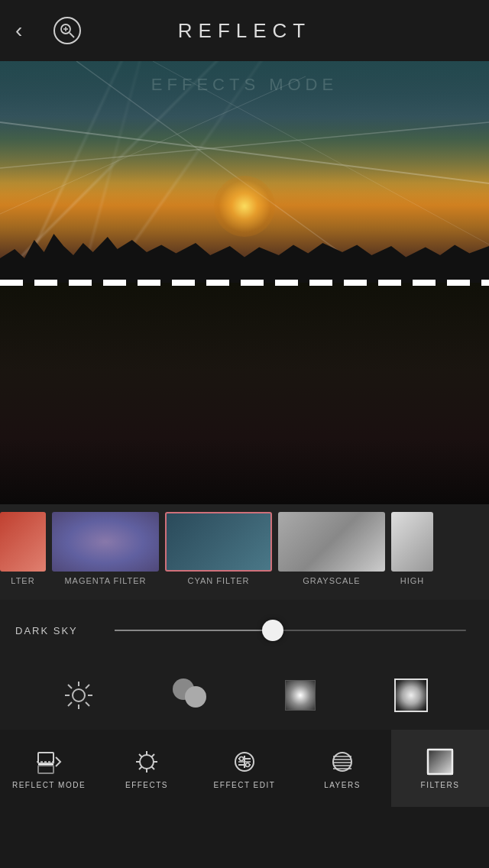  What do you see at coordinates (219, 542) in the screenshot?
I see `filter-thumb-cyan` at bounding box center [219, 542].